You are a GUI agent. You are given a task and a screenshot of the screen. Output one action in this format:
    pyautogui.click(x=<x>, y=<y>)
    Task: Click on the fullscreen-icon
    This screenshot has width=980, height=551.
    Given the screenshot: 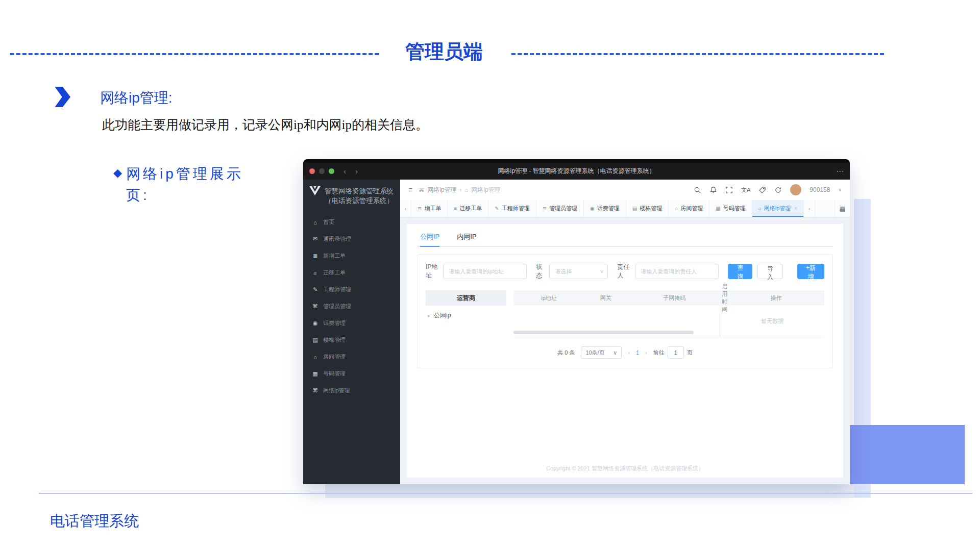 What is the action you would take?
    pyautogui.click(x=729, y=190)
    